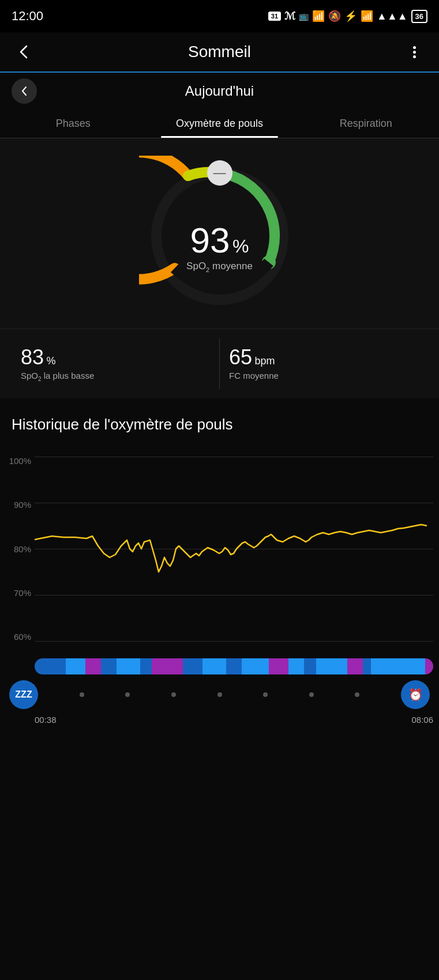 This screenshot has height=980, width=439. I want to click on stat-spo2-low-label: SpO2 la plus basse, so click(115, 376).